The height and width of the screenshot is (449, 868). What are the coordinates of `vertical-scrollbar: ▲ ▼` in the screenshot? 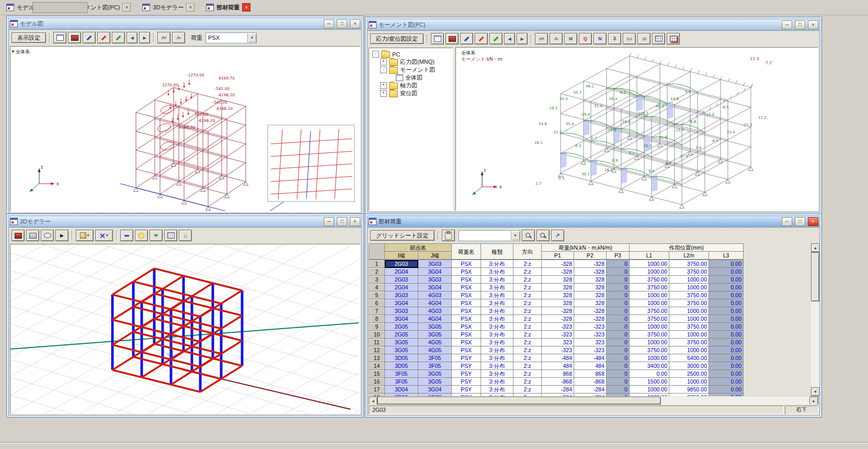 It's located at (815, 320).